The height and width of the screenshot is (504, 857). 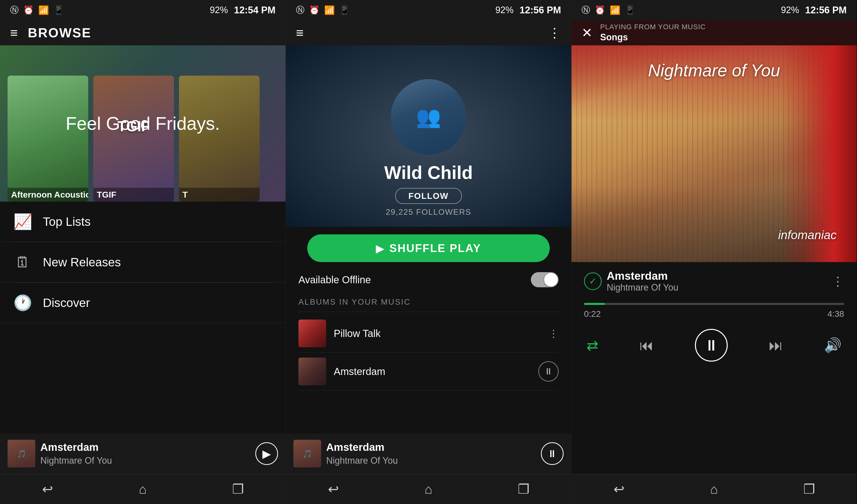 I want to click on player-progress: 0:22 4:38, so click(x=714, y=312).